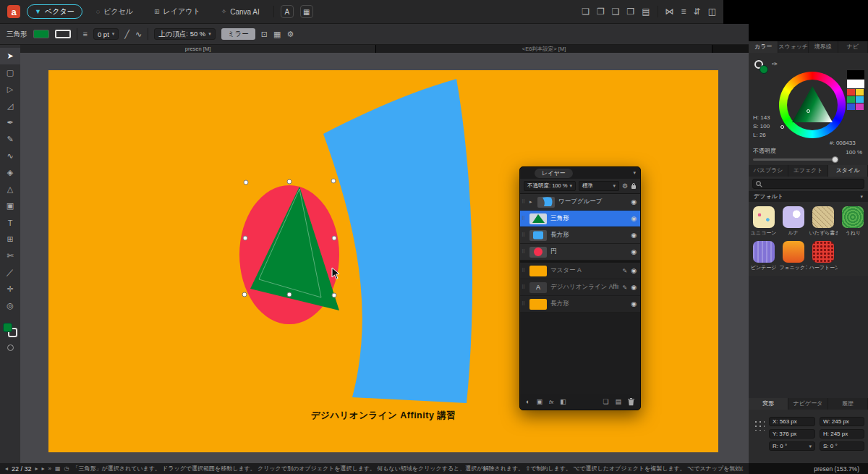 The width and height of the screenshot is (868, 474). I want to click on transform-x-field: X: 563 px, so click(792, 421).